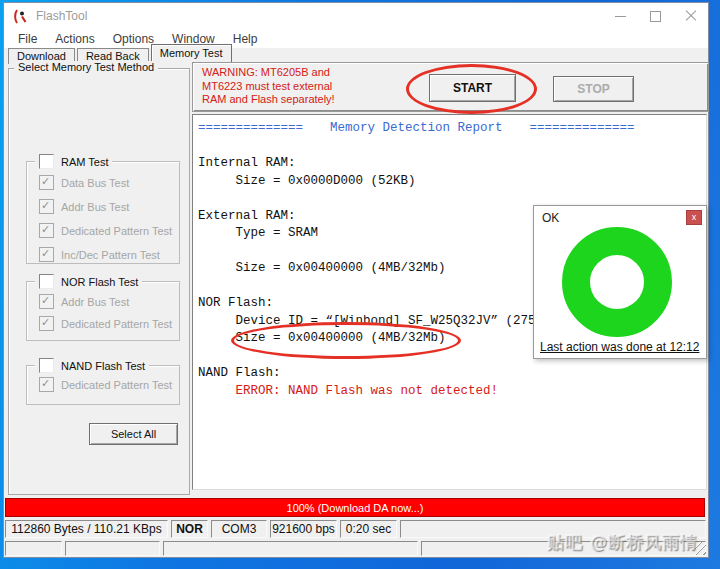 This screenshot has height=569, width=720. What do you see at coordinates (452, 164) in the screenshot?
I see `report-line-internal-ram: Internal RAM:` at bounding box center [452, 164].